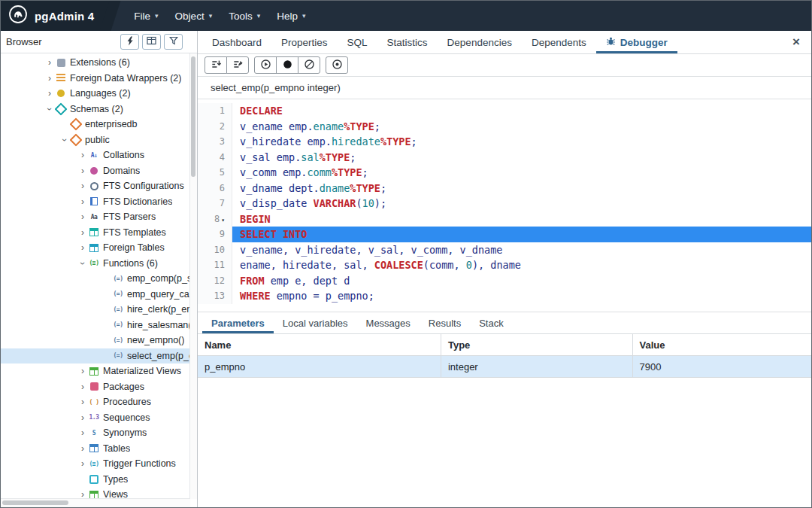 This screenshot has height=508, width=812. What do you see at coordinates (99, 233) in the screenshot?
I see `tree-item-fts-templates: ›FTS Templates` at bounding box center [99, 233].